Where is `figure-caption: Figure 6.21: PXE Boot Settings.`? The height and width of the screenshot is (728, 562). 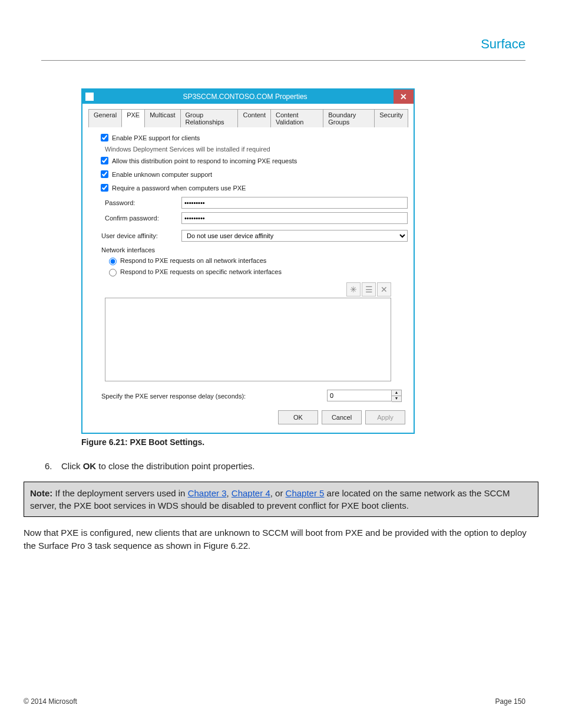
figure-caption: Figure 6.21: PXE Boot Settings. is located at coordinates (310, 442).